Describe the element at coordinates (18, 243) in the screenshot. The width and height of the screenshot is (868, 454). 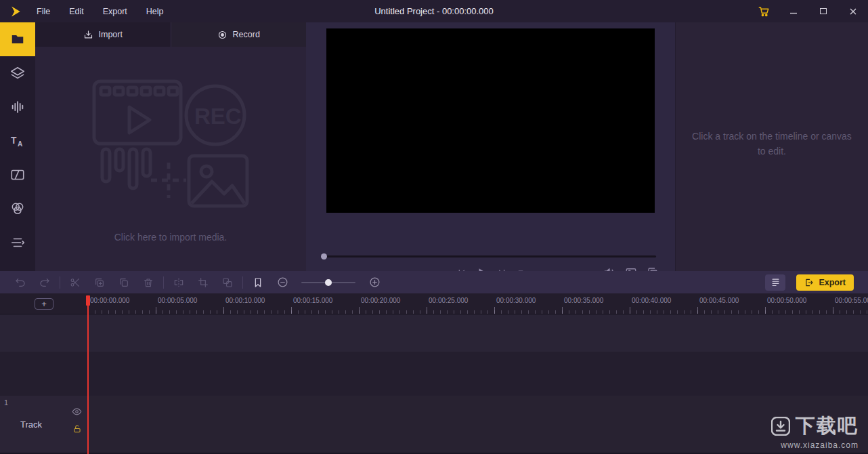
I see `sidebar-item-behaviors` at that location.